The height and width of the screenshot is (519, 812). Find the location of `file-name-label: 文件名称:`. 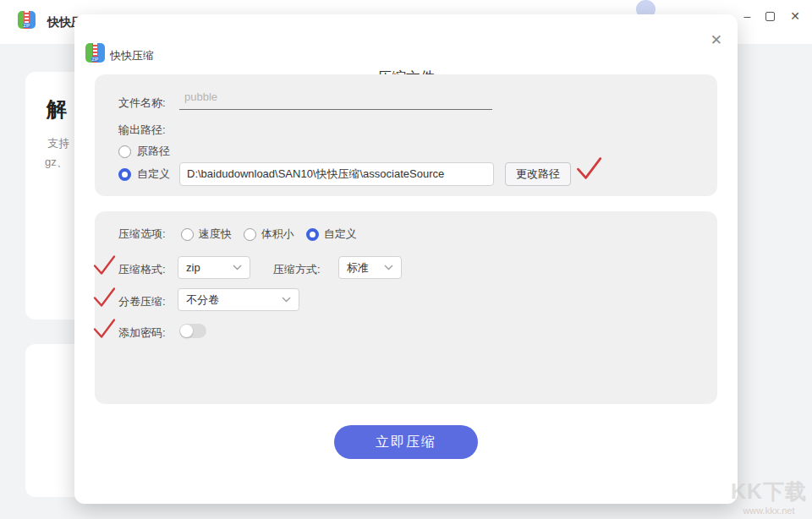

file-name-label: 文件名称: is located at coordinates (142, 103).